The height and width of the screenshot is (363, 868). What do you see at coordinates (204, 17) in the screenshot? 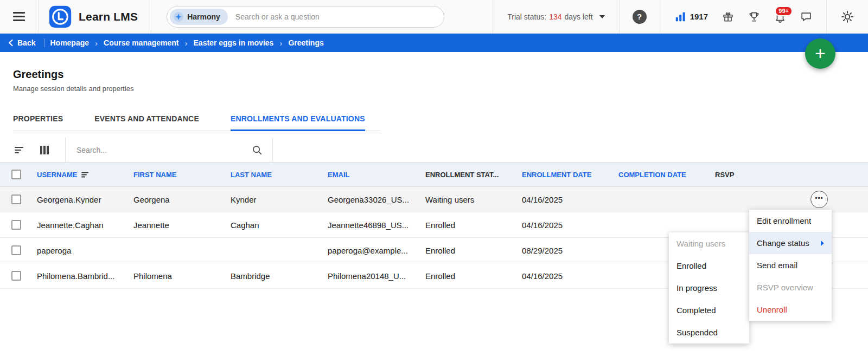
I see `harmony-chip-label: Harmony` at bounding box center [204, 17].